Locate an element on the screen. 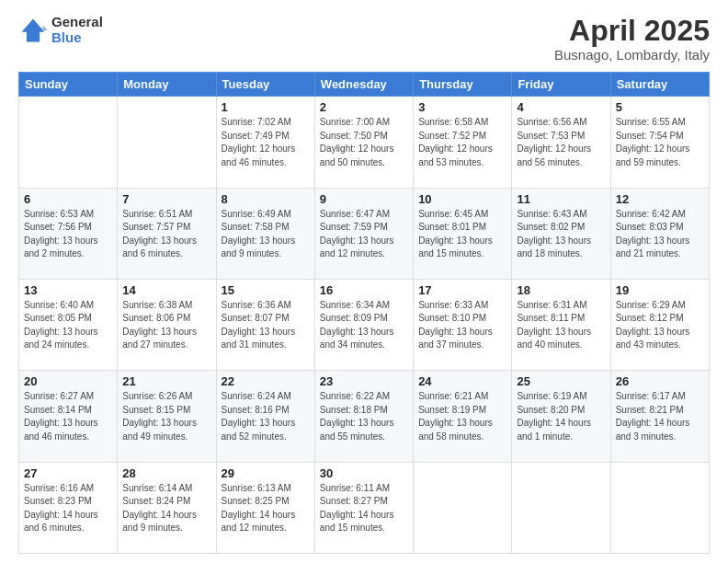 The height and width of the screenshot is (563, 728). calendar-header-row: Sunday Monday Tuesday Wednesday Thursday… is located at coordinates (364, 85).